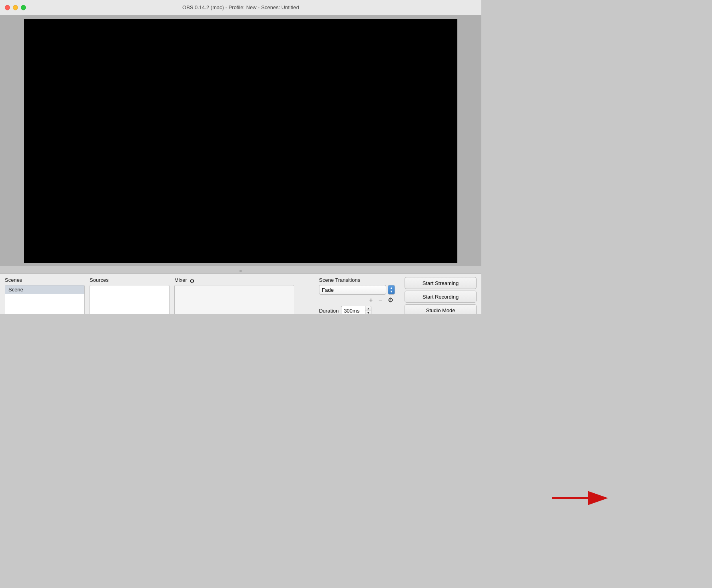  Describe the element at coordinates (357, 299) in the screenshot. I see `transitions-controls: Fade Cut ▲ ▼ + − ⚙ Duration` at that location.